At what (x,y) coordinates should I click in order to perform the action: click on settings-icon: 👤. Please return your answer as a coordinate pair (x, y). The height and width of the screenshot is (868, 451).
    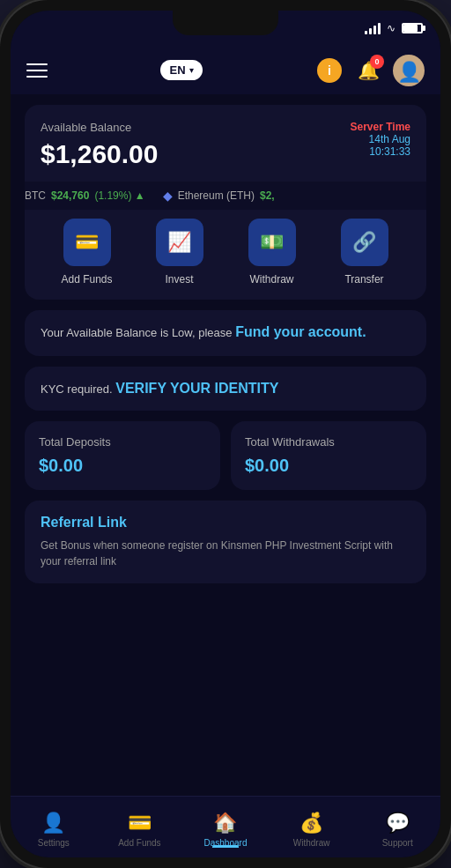
    Looking at the image, I should click on (53, 823).